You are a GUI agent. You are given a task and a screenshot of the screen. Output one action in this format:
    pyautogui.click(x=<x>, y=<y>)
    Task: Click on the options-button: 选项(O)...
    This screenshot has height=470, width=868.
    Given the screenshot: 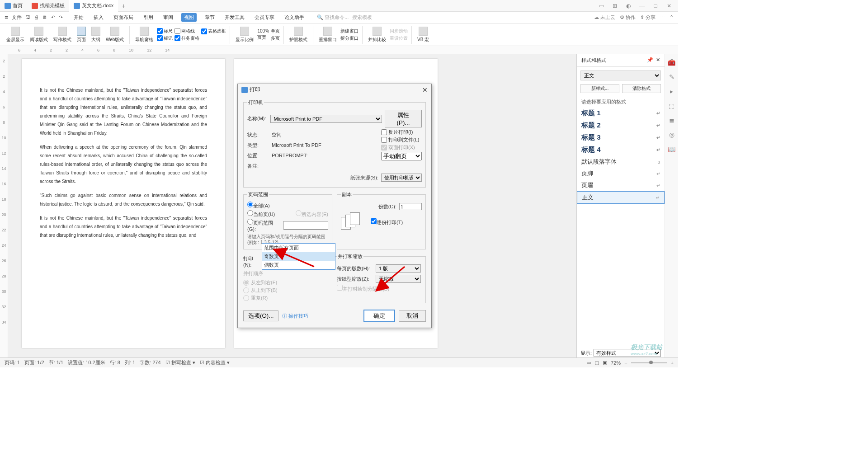 What is the action you would take?
    pyautogui.click(x=261, y=316)
    